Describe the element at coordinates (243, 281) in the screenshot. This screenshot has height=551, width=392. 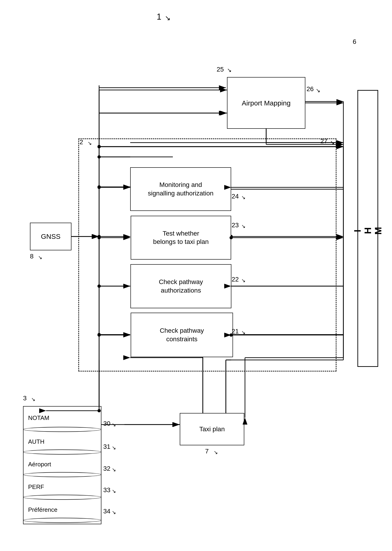
I see `arrow-22: ↘` at that location.